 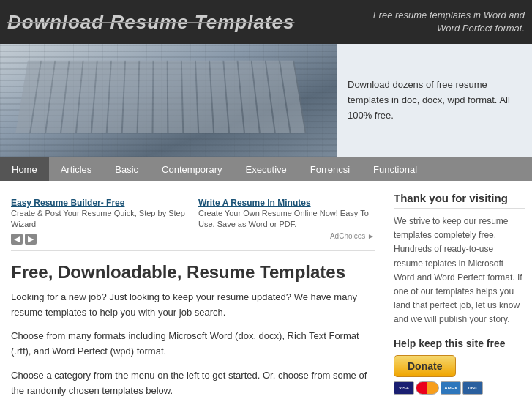 What do you see at coordinates (435, 100) in the screenshot?
I see `hero-description: Download dozens of free resume templates…` at bounding box center [435, 100].